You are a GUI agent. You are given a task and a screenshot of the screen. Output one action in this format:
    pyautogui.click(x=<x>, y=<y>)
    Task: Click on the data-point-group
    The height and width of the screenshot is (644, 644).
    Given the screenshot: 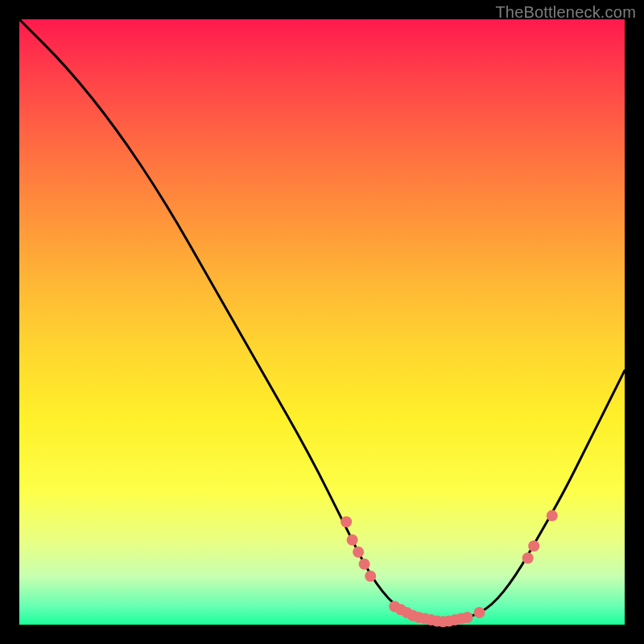 What is the action you would take?
    pyautogui.click(x=449, y=569)
    